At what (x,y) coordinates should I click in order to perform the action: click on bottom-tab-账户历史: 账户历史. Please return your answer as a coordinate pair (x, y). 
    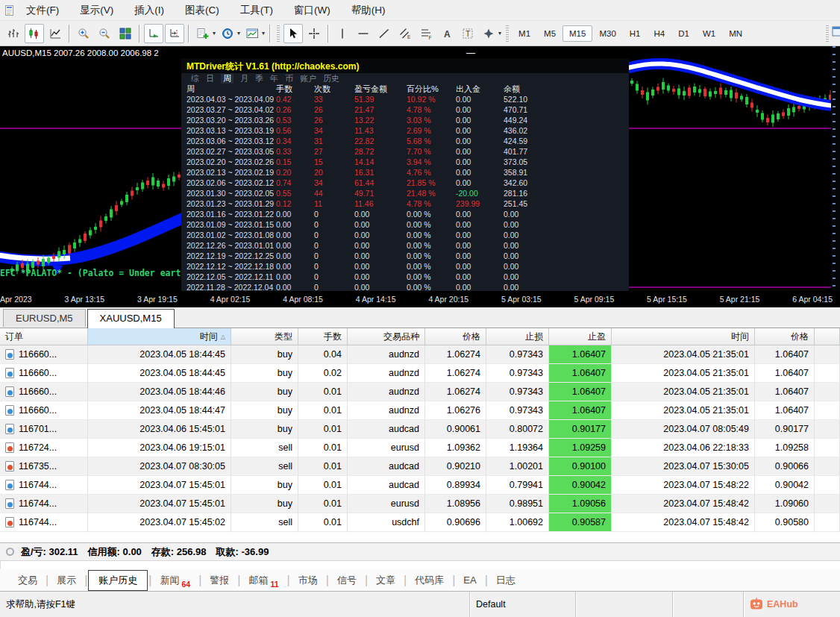
    Looking at the image, I should click on (118, 580).